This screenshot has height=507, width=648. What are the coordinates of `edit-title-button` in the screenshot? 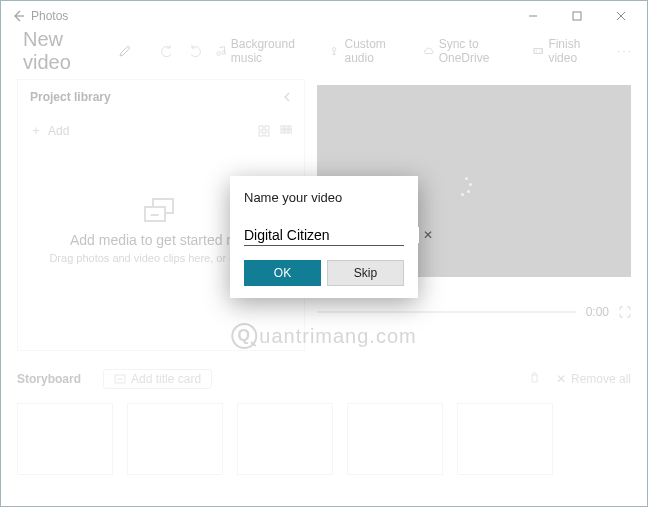 It's located at (125, 51).